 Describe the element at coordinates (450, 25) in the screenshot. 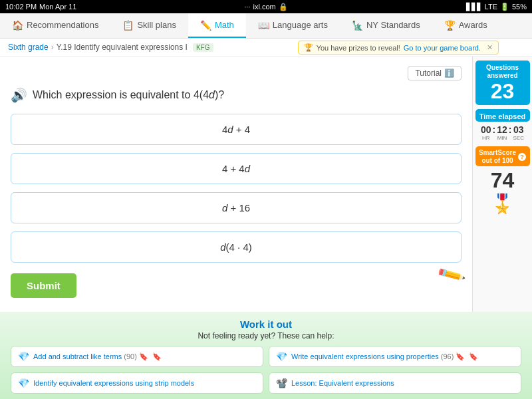

I see `awards-icon: 🏆` at that location.